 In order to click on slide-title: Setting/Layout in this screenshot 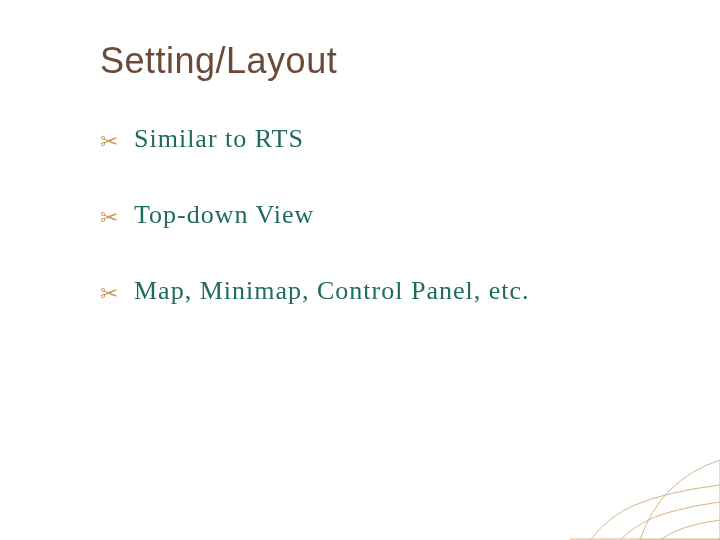, I will do `click(385, 61)`.